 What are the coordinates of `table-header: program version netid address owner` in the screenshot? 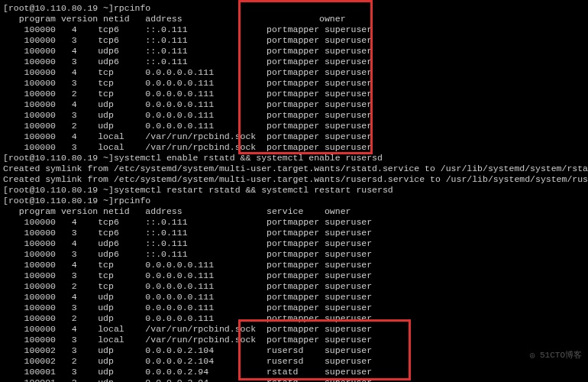 It's located at (294, 19).